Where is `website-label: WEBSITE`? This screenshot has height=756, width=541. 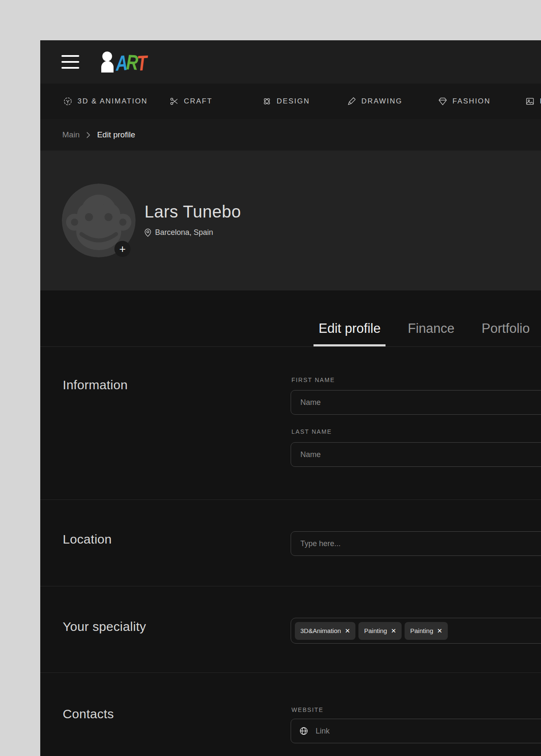
website-label: WEBSITE is located at coordinates (308, 710).